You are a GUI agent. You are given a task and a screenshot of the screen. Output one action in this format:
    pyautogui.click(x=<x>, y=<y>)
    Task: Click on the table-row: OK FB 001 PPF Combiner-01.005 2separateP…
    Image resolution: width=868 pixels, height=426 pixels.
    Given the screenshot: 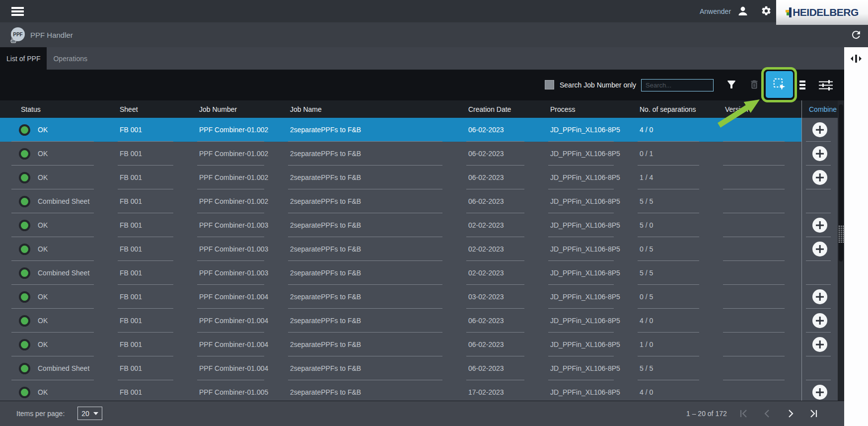 What is the action you would take?
    pyautogui.click(x=422, y=391)
    